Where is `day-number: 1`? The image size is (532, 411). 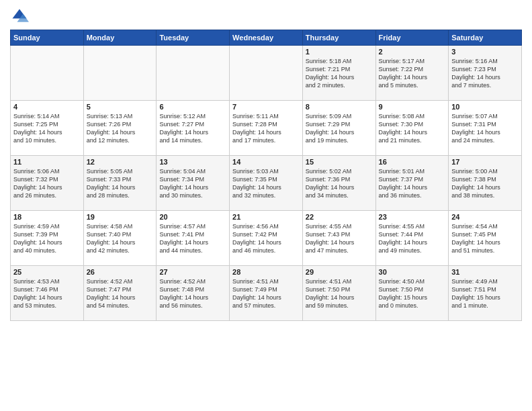
day-number: 1 is located at coordinates (339, 52).